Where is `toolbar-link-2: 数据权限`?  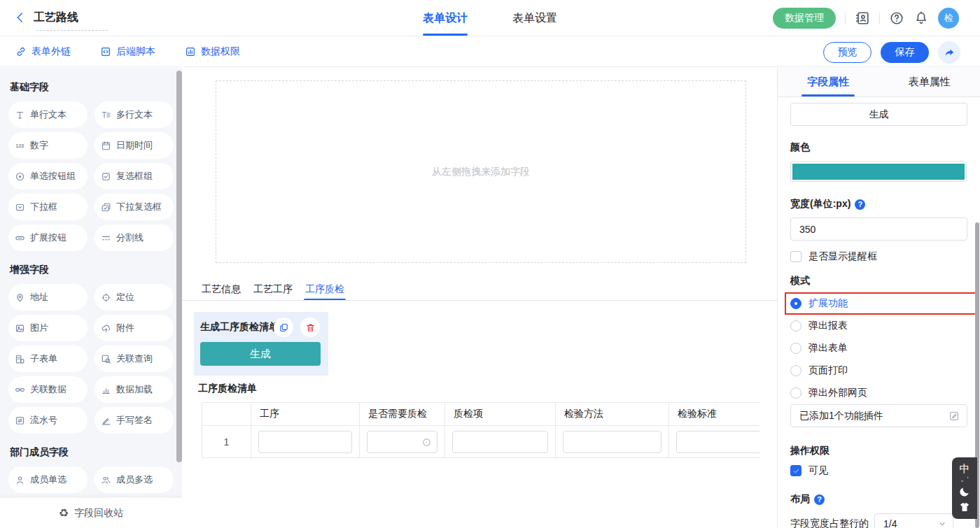
toolbar-link-2: 数据权限 is located at coordinates (213, 52).